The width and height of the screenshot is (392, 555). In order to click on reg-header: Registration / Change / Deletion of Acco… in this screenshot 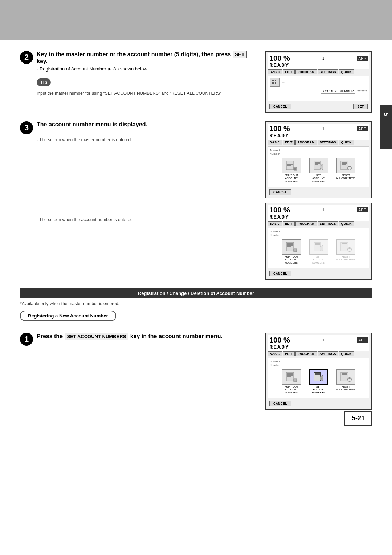, I will do `click(196, 293)`.